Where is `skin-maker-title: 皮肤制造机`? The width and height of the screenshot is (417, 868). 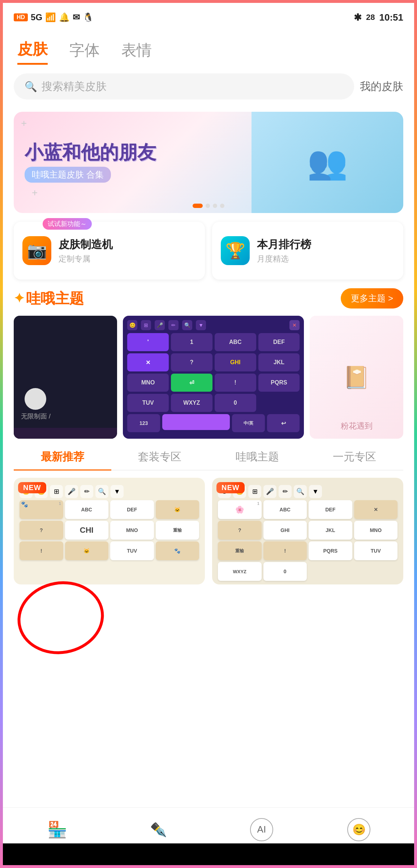
skin-maker-title: 皮肤制造机 is located at coordinates (86, 244).